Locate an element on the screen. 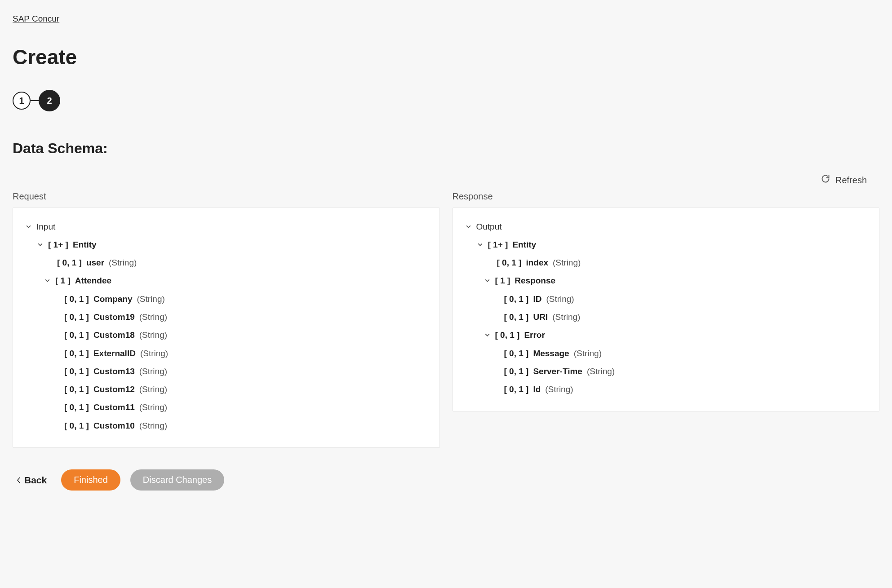 This screenshot has width=892, height=588. request-root: Input is located at coordinates (226, 227).